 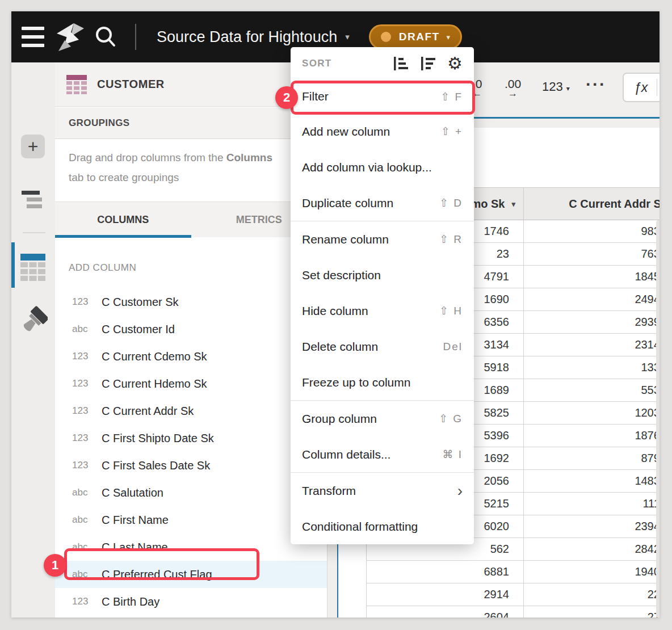 What do you see at coordinates (13, 265) in the screenshot?
I see `rail-selection-indicator` at bounding box center [13, 265].